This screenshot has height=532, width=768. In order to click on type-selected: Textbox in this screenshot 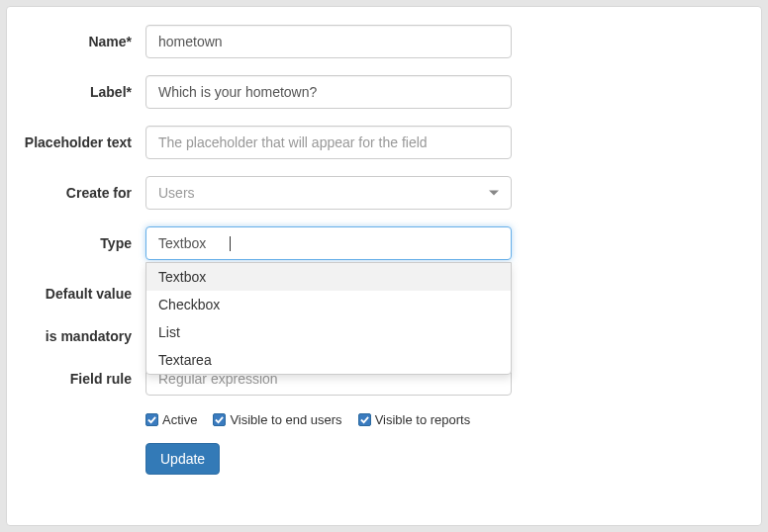, I will do `click(182, 243)`.